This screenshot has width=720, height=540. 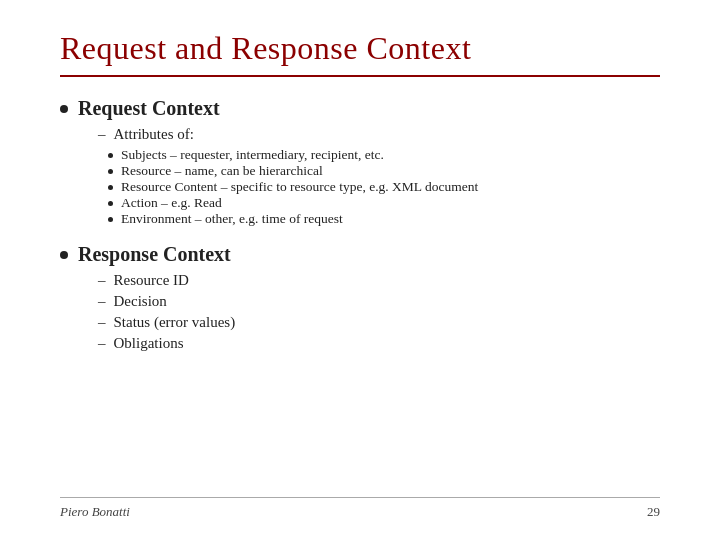 I want to click on bullets-list: Subjects – requester, intermediary, reci…, so click(x=374, y=187).